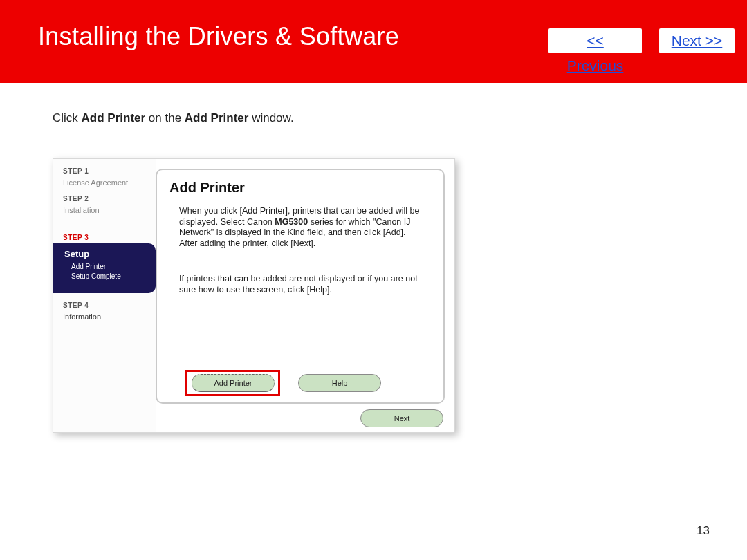  What do you see at coordinates (703, 531) in the screenshot?
I see `page-number: 13` at bounding box center [703, 531].